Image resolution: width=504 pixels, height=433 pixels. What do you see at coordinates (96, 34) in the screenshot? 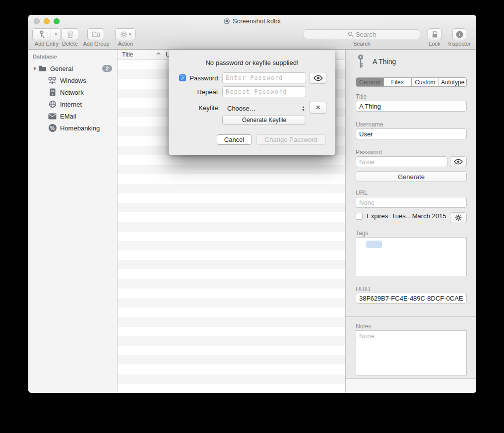
I see `add-group-button` at bounding box center [96, 34].